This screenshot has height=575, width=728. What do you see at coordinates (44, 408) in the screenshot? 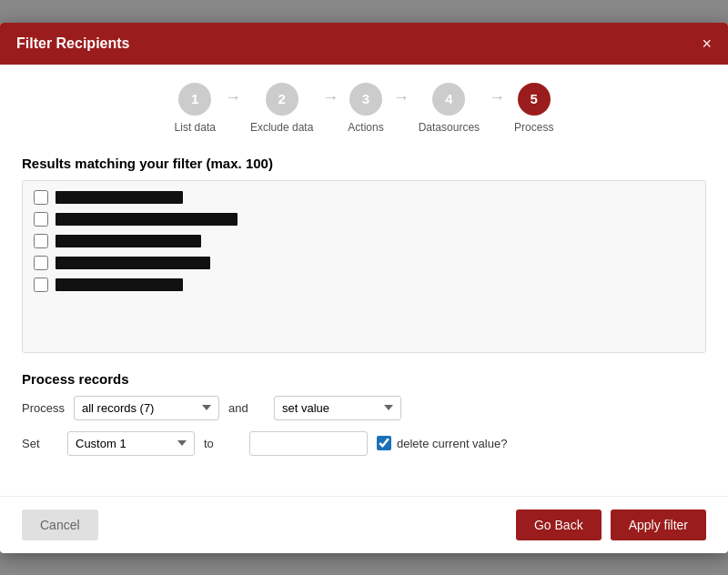
I see `process-label: Process` at bounding box center [44, 408].